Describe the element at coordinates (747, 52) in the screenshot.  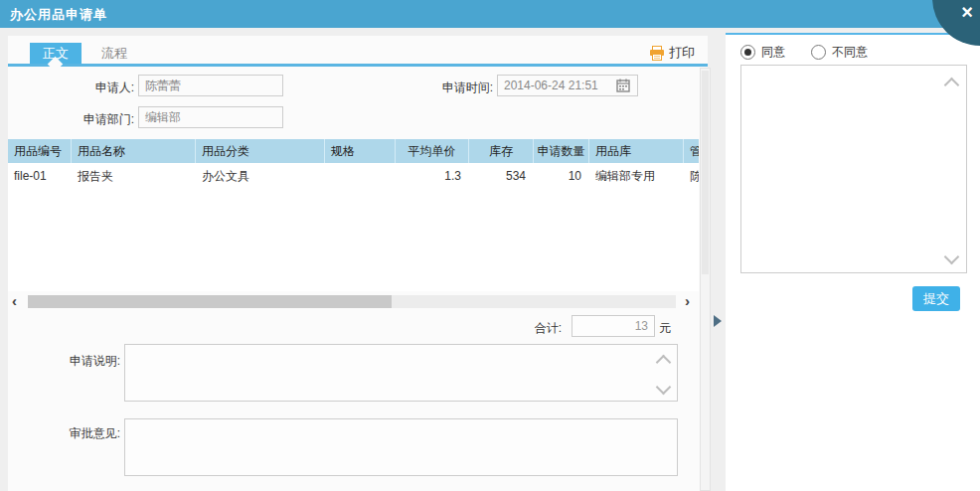
I see `agree-radio` at that location.